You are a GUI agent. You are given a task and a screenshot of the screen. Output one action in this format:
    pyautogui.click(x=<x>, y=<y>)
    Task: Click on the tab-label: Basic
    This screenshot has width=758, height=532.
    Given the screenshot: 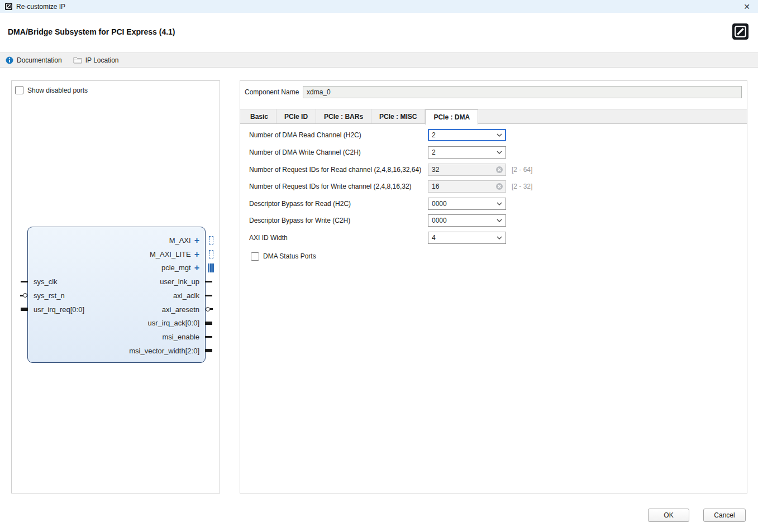 What is the action you would take?
    pyautogui.click(x=259, y=117)
    